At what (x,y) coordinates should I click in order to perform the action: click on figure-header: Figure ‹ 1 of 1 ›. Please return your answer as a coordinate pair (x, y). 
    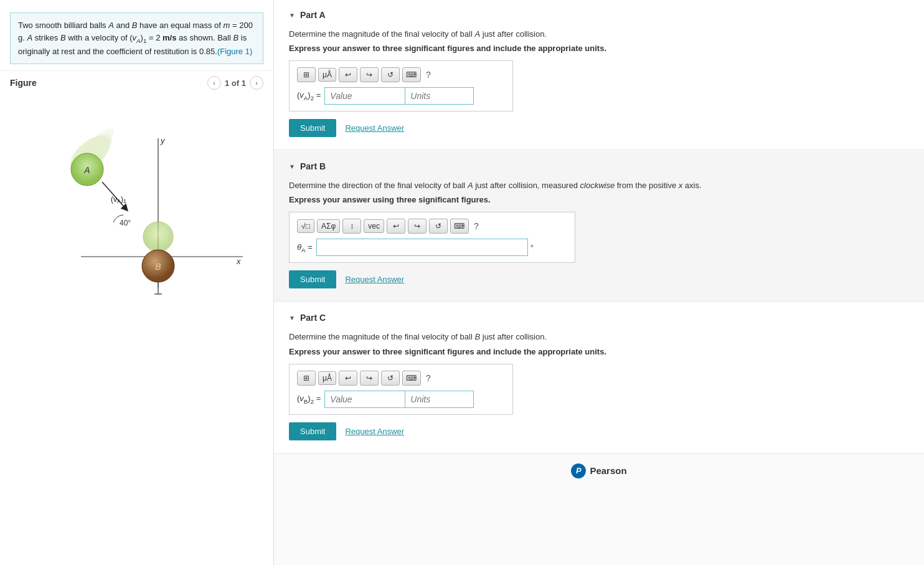
    Looking at the image, I should click on (137, 82).